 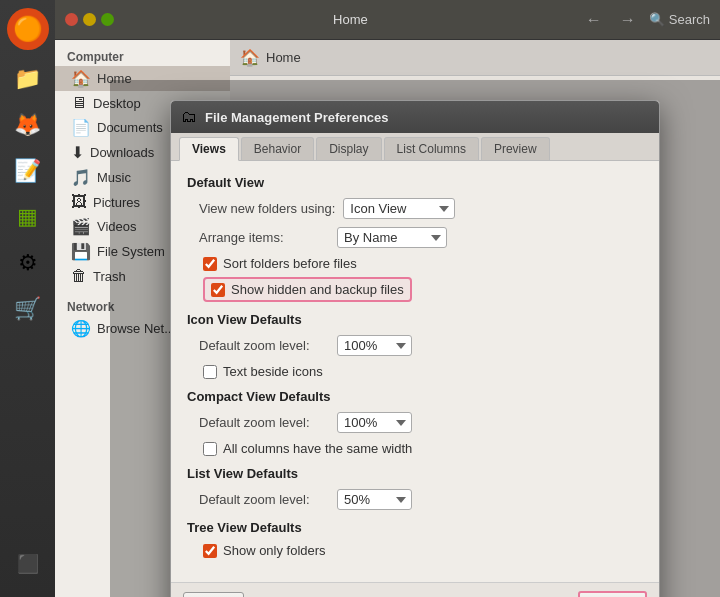 I want to click on text-beside-icons-checkbox, so click(x=210, y=372).